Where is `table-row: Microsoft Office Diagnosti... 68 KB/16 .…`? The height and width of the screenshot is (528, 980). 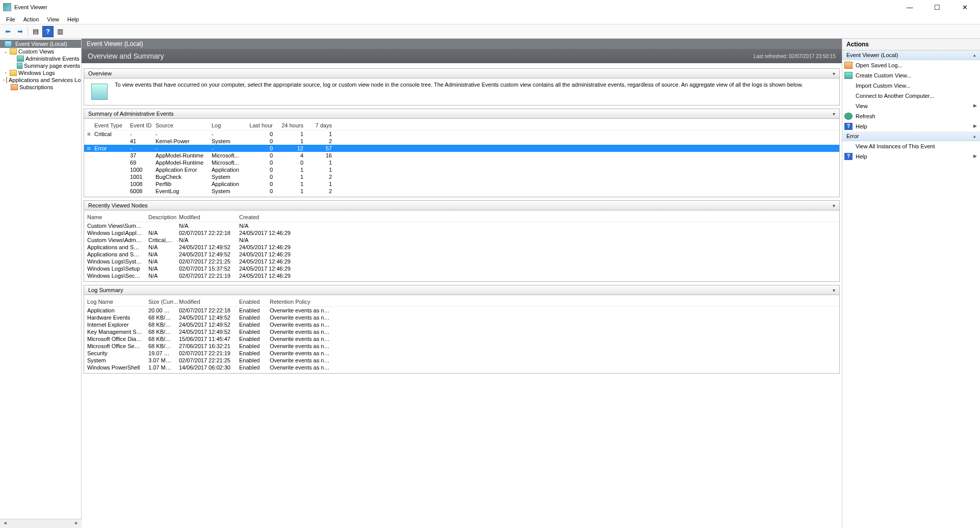
table-row: Microsoft Office Diagnosti... 68 KB/16 .… is located at coordinates (462, 339).